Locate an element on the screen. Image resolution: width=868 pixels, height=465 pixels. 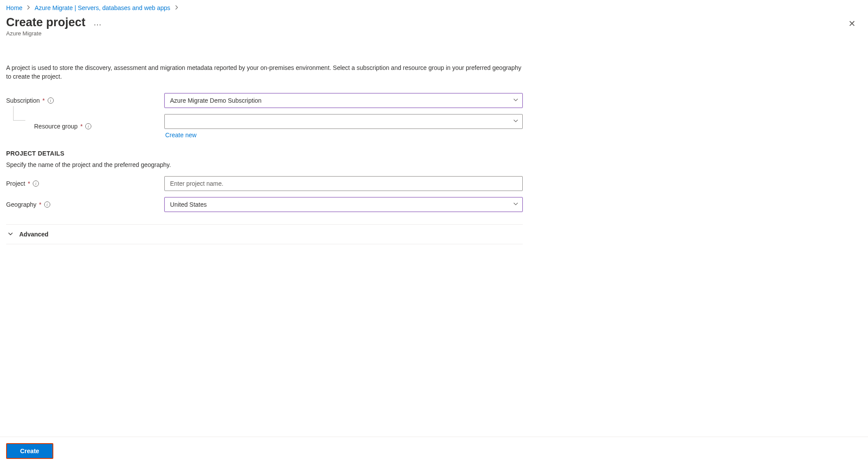
page-description: A project is used to store the discovery… is located at coordinates (264, 73).